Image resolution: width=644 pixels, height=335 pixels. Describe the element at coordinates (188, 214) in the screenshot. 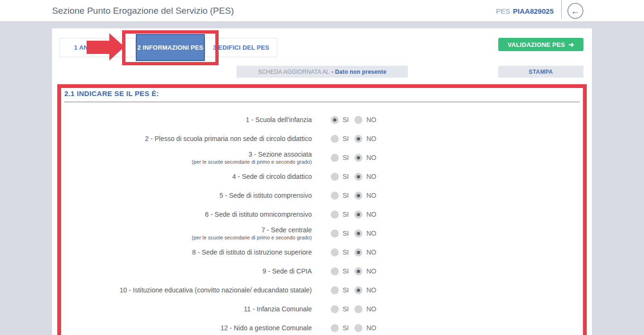

I see `question-label: 6 - Sede di istituto omnicomprensivo` at that location.